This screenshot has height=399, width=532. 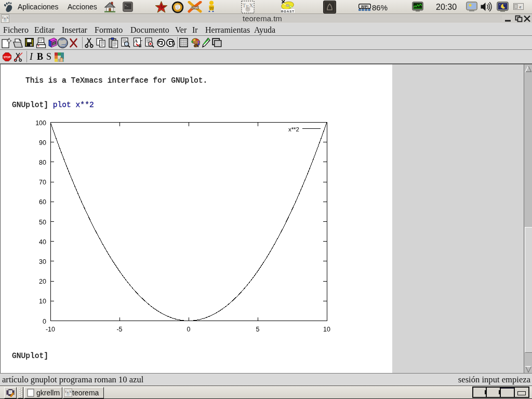 What do you see at coordinates (43, 282) in the screenshot?
I see `svg-text: 20` at bounding box center [43, 282].